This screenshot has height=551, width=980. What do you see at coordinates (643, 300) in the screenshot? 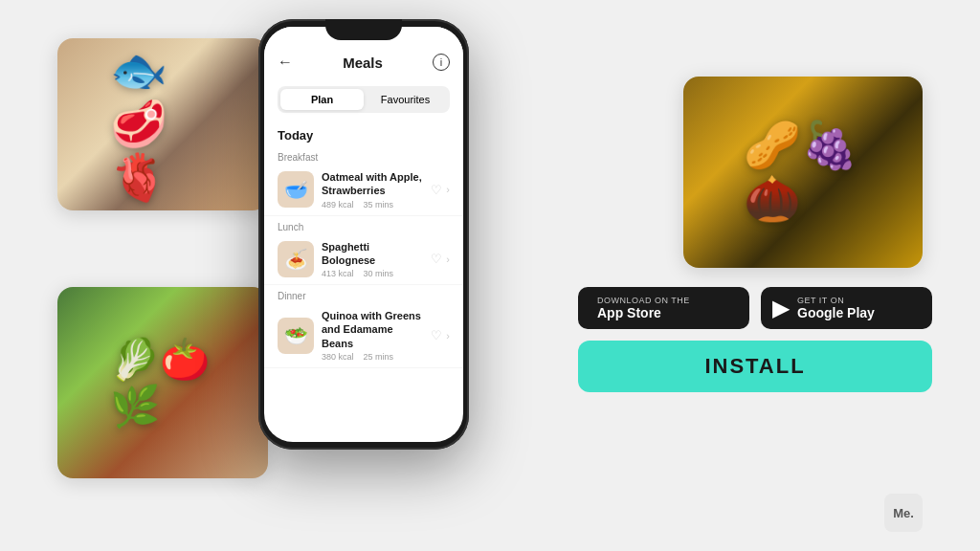
I see `app-store-label: Download on the` at bounding box center [643, 300].